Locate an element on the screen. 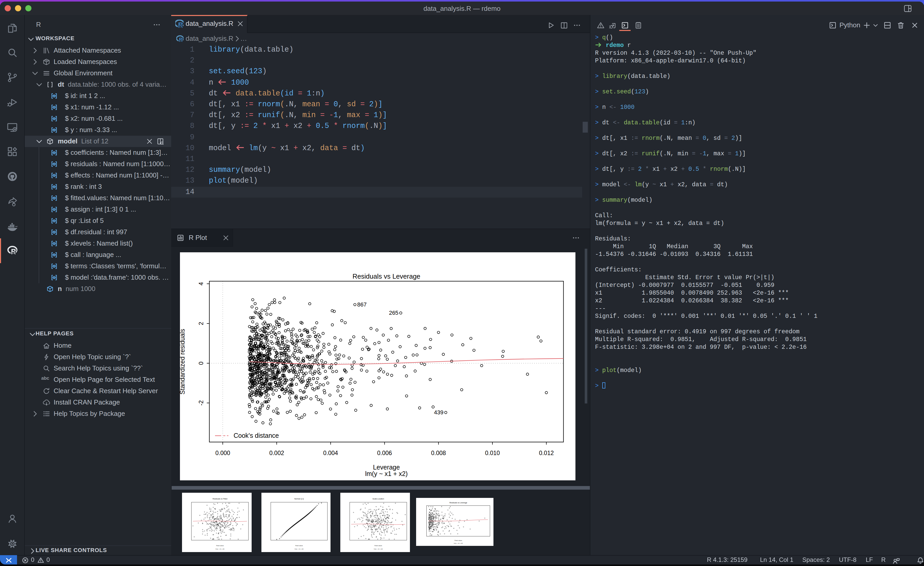  svg-text: 0.012 is located at coordinates (546, 453).